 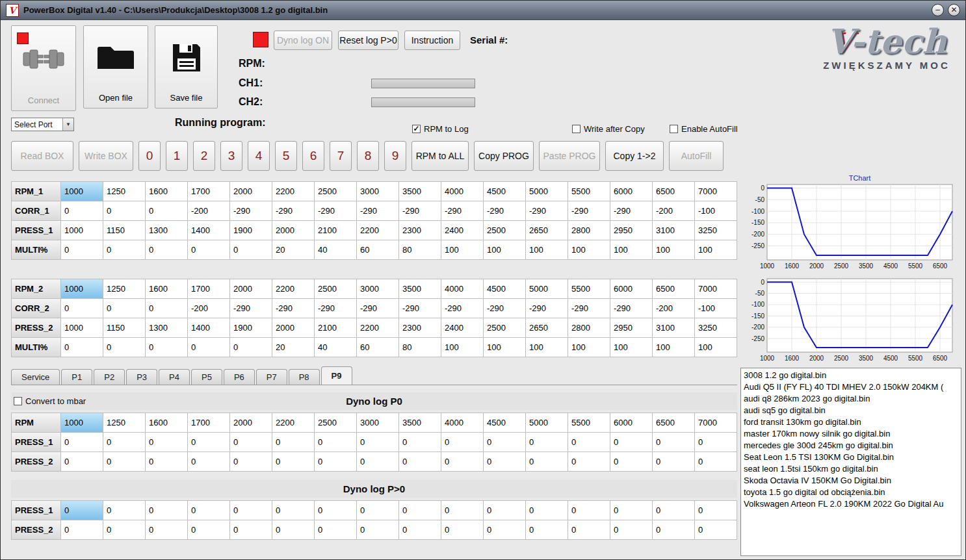 What do you see at coordinates (504, 156) in the screenshot?
I see `copy-prog-button: Copy PROG` at bounding box center [504, 156].